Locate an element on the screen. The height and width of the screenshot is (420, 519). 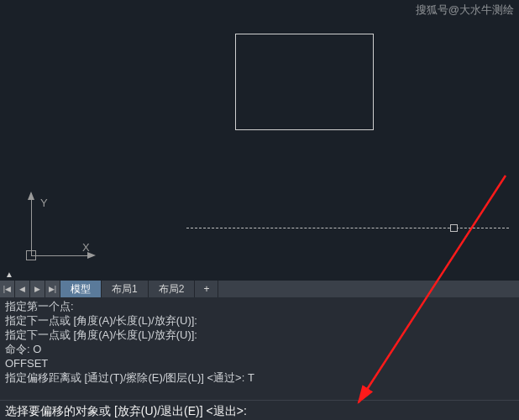
cmd-line-3: 命令: O is located at coordinates (260, 349).